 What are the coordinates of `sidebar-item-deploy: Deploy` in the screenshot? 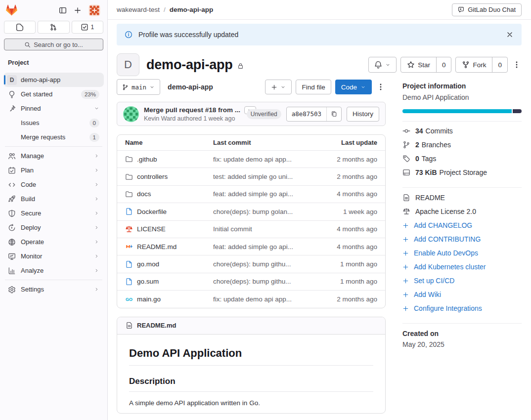 It's located at (53, 227).